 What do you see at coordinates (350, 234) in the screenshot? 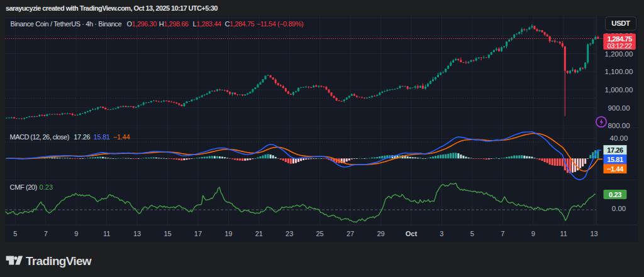
I see `svg-text: 27` at bounding box center [350, 234].